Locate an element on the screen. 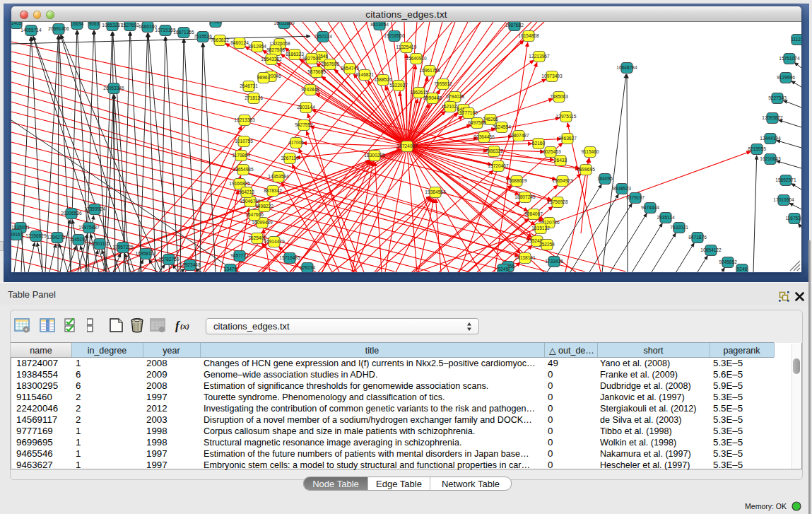  svg-text: 19166825 is located at coordinates (240, 184).